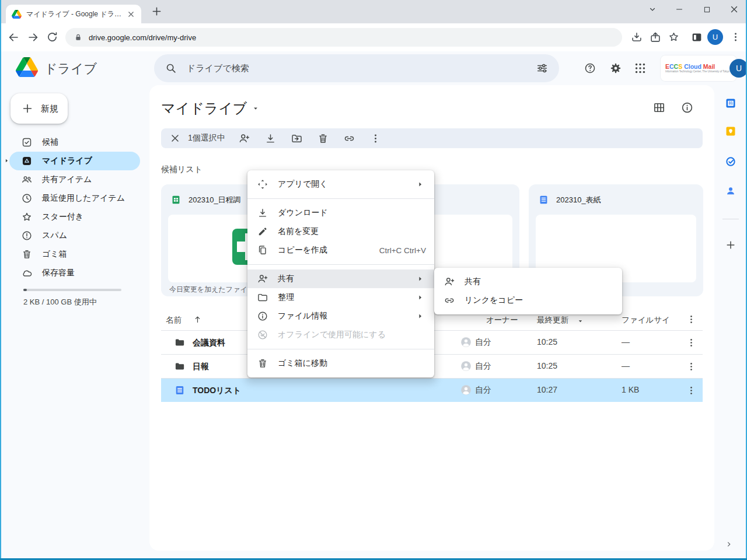  I want to click on help-button, so click(590, 68).